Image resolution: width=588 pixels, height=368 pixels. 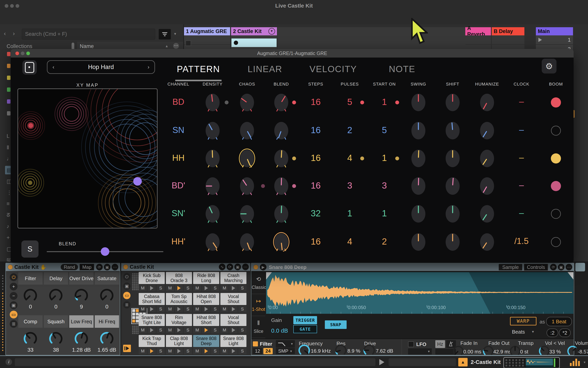 What do you see at coordinates (233, 341) in the screenshot?
I see `drum-pad: Snare 808Light` at bounding box center [233, 341].